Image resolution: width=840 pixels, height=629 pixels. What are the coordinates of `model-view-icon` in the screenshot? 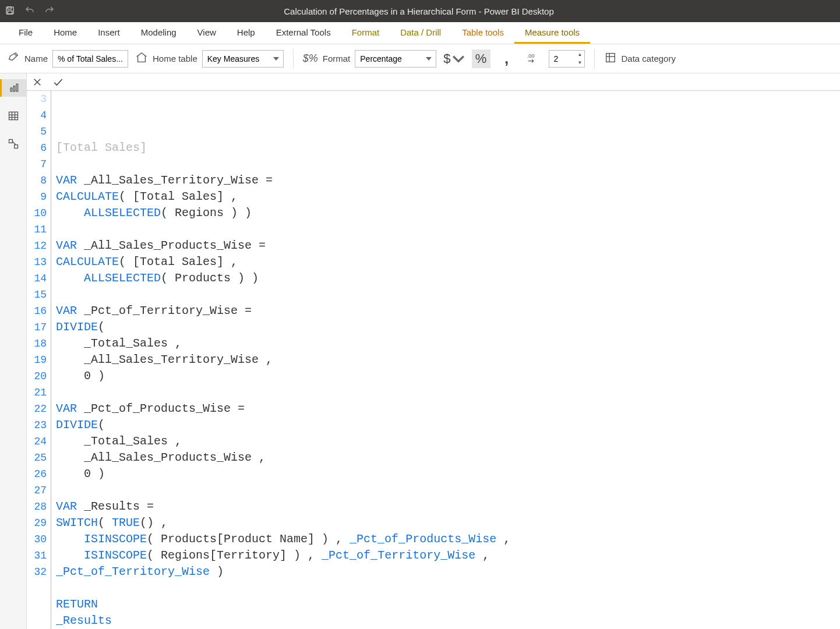 It's located at (13, 144).